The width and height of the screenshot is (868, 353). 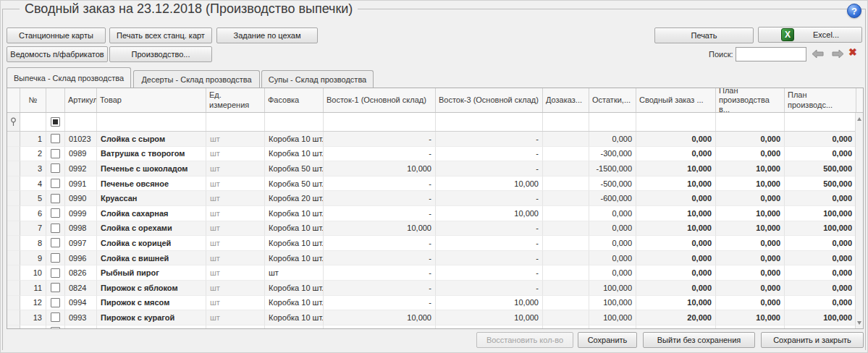 What do you see at coordinates (81, 139) in the screenshot?
I see `cell-article: 01023` at bounding box center [81, 139].